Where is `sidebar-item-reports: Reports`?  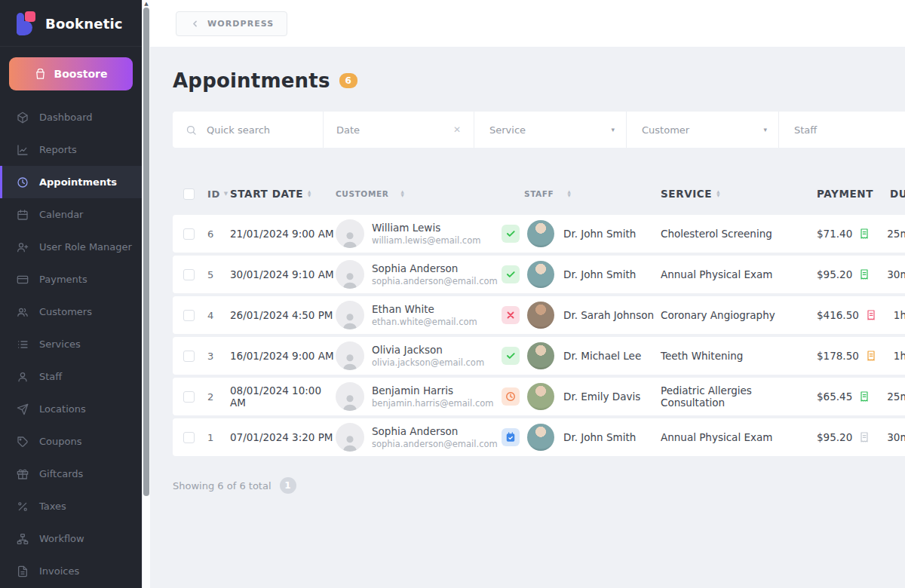 sidebar-item-reports: Reports is located at coordinates (71, 149).